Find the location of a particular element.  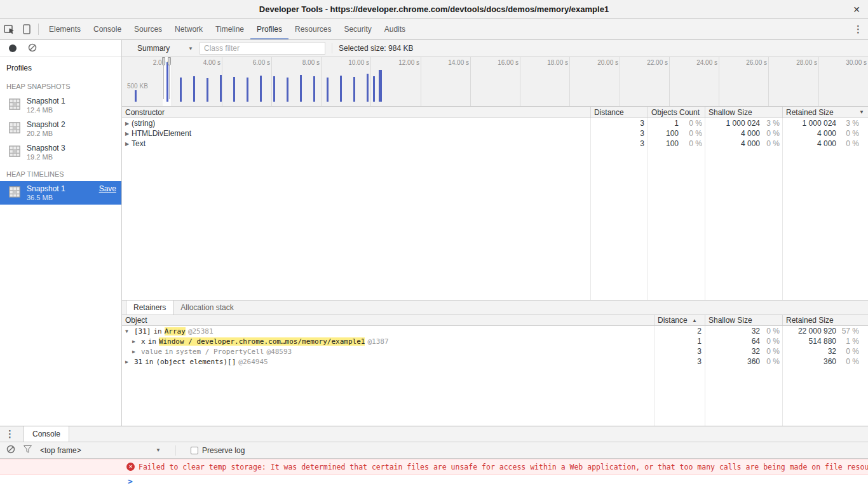

cell-objects-count: 1 is located at coordinates (663, 123).